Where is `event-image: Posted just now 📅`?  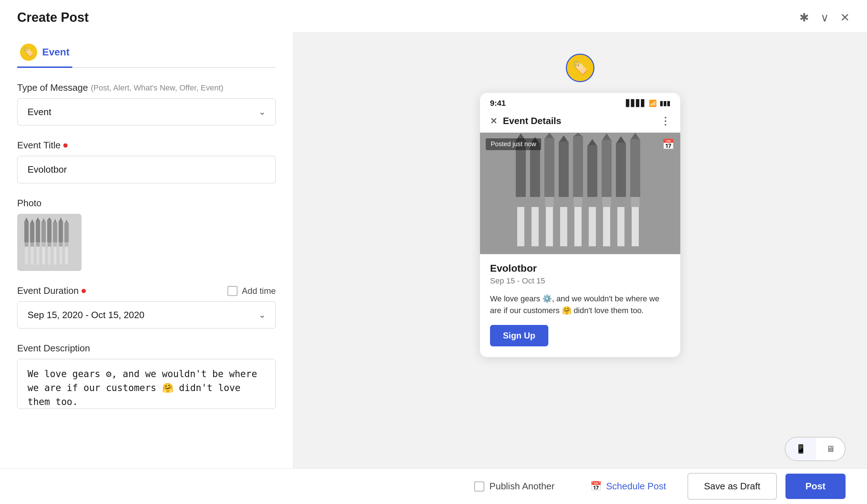 event-image: Posted just now 📅 is located at coordinates (580, 193).